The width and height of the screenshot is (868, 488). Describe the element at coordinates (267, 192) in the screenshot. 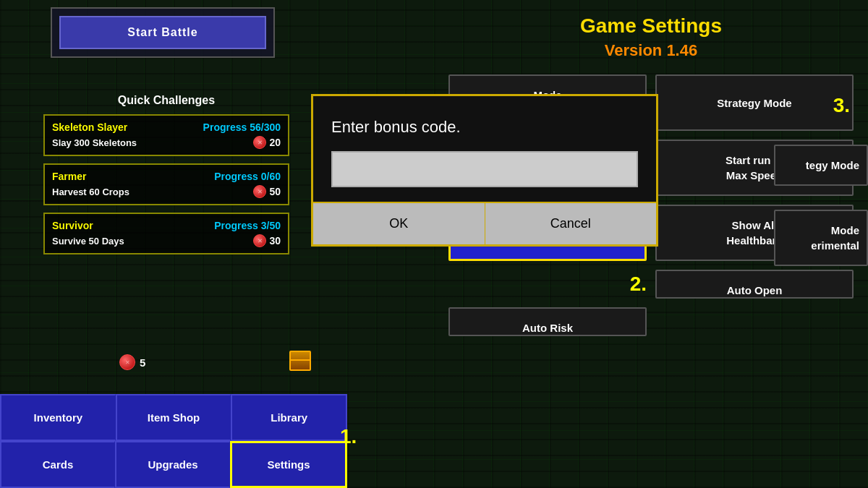

I see `challenge-2-reward: 50` at that location.